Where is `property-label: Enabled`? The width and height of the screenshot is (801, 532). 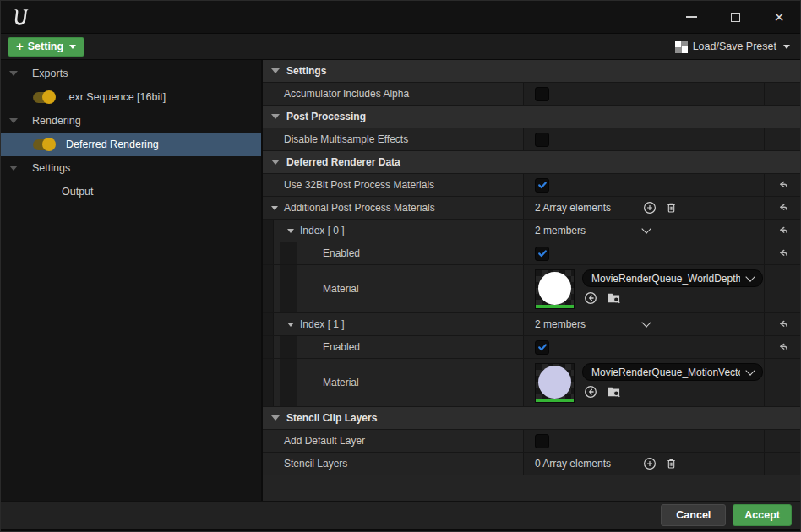 property-label: Enabled is located at coordinates (341, 253).